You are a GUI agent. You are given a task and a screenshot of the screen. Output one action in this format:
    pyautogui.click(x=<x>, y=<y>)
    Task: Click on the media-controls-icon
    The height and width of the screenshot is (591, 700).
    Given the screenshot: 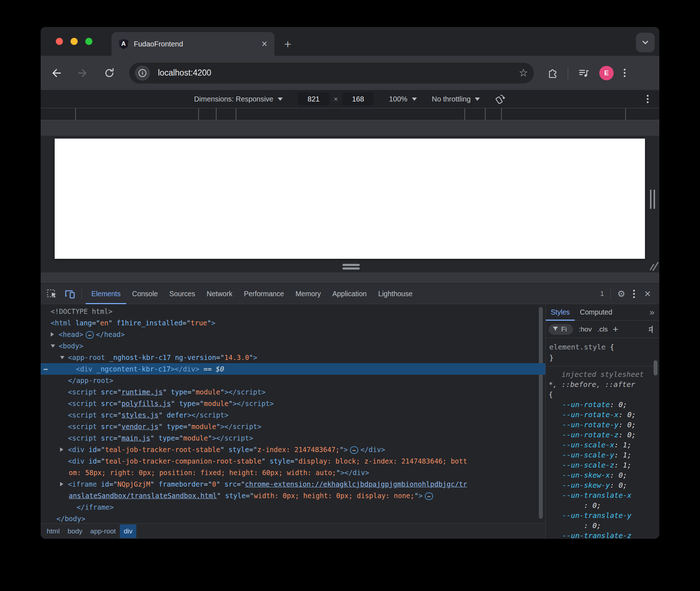 What is the action you would take?
    pyautogui.click(x=584, y=73)
    